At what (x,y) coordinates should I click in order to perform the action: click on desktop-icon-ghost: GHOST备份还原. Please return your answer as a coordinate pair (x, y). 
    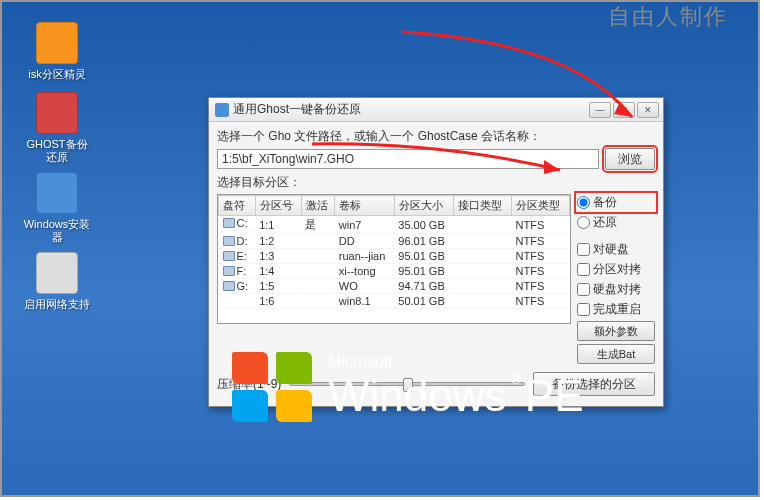
    Looking at the image, I should click on (57, 128).